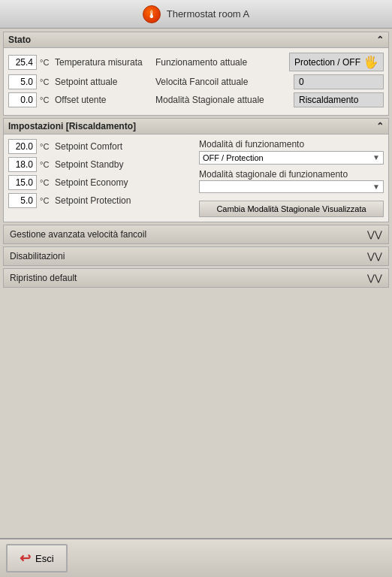 The height and width of the screenshot is (577, 392). Describe the element at coordinates (233, 158) in the screenshot. I see `modalita-funz-value: OFF / Protection` at that location.